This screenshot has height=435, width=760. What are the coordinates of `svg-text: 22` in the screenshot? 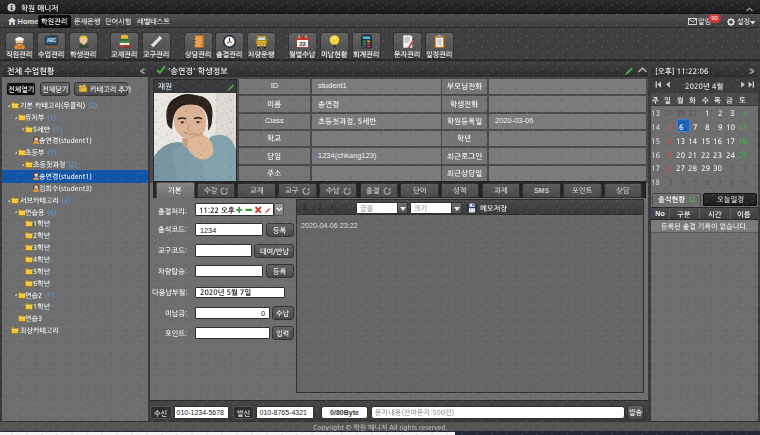 It's located at (302, 43).